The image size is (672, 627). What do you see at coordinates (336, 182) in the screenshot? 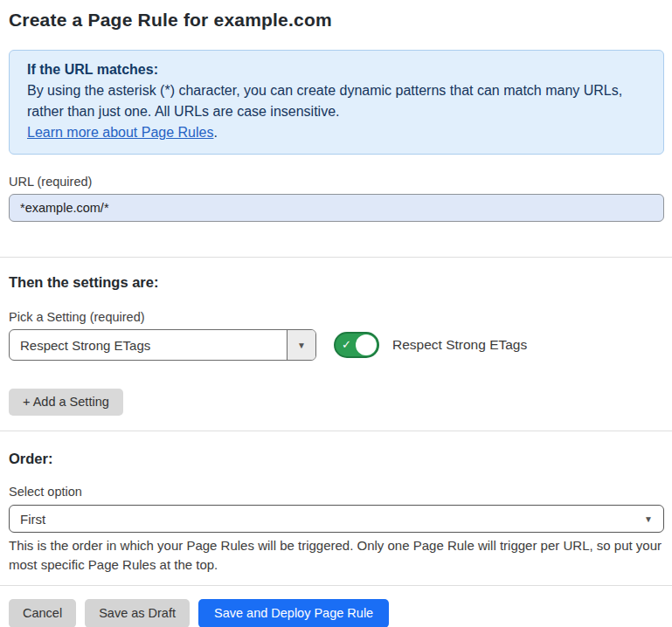
I see `url-field-label: URL (required)` at bounding box center [336, 182].